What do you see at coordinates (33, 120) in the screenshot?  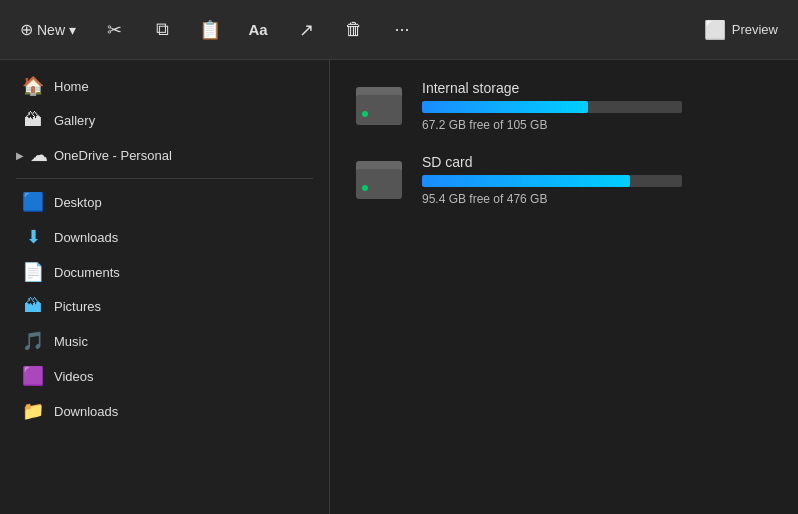 I see `gallery-icon: 🏔` at bounding box center [33, 120].